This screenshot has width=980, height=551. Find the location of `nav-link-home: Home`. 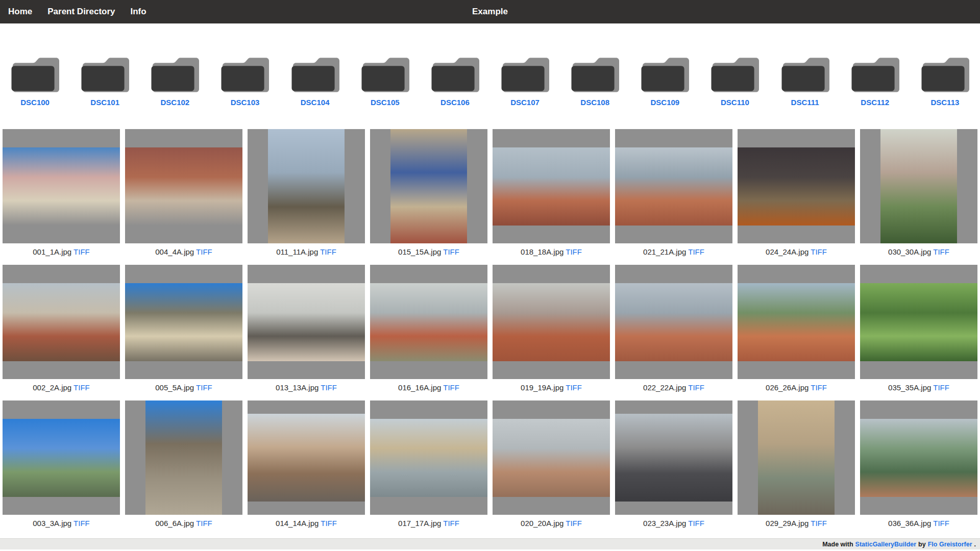

nav-link-home: Home is located at coordinates (20, 12).